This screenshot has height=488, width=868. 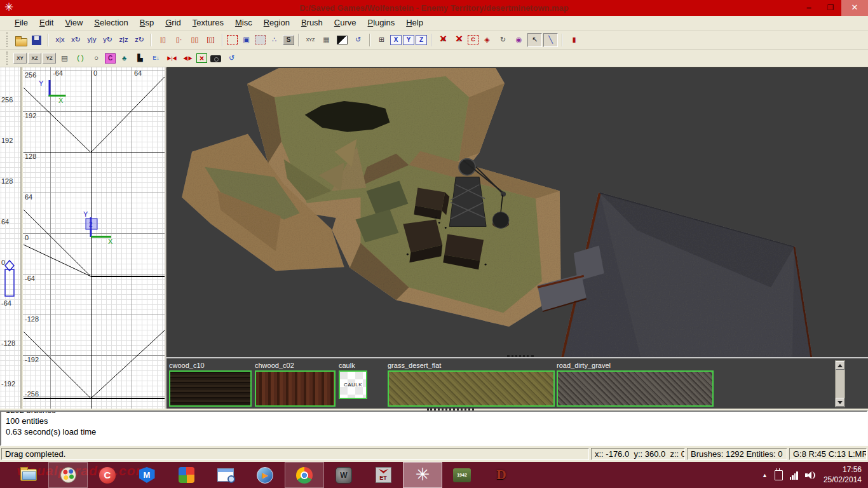 I want to click on menu-curve: Curve, so click(x=346, y=23).